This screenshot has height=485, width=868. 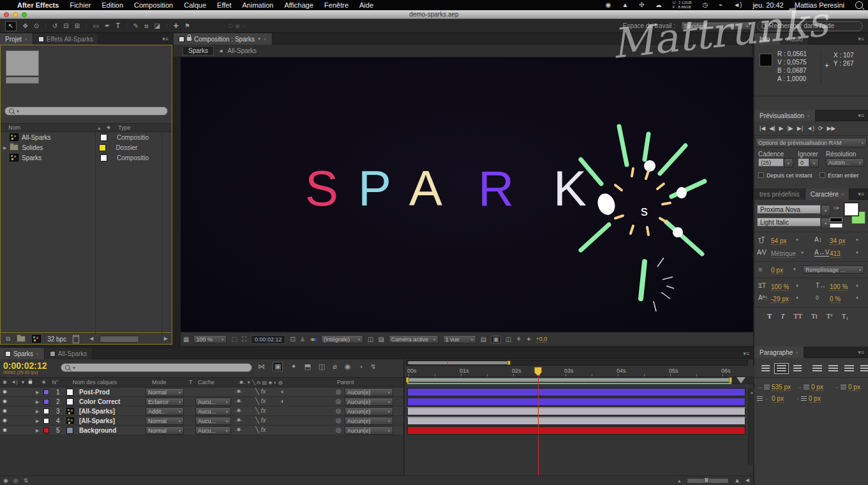 I want to click on timeline-zoom-slider, so click(x=708, y=481).